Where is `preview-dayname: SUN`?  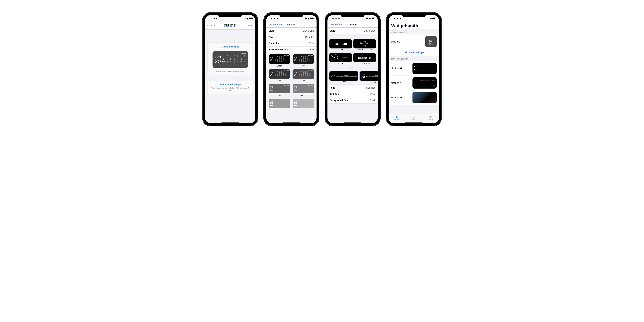 preview-dayname: SUN is located at coordinates (218, 57).